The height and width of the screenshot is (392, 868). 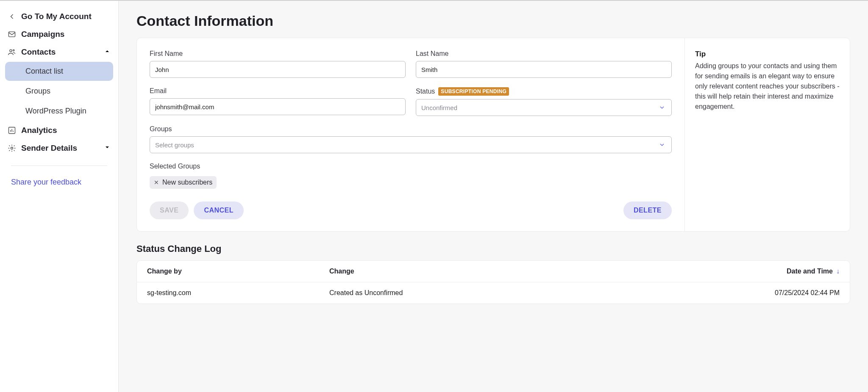 What do you see at coordinates (785, 293) in the screenshot?
I see `cell-date-time: 07/25/2024 02:44 PM` at bounding box center [785, 293].